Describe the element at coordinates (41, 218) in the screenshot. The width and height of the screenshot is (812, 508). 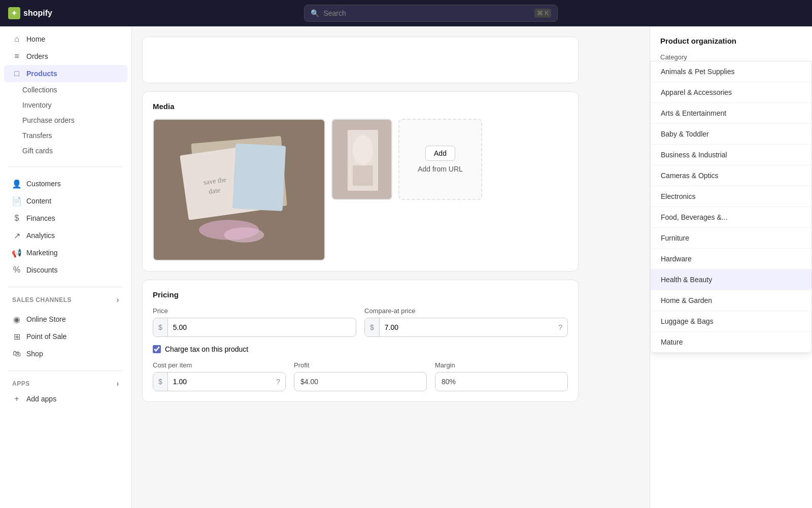
I see `sidebar-item-label: Finances` at that location.